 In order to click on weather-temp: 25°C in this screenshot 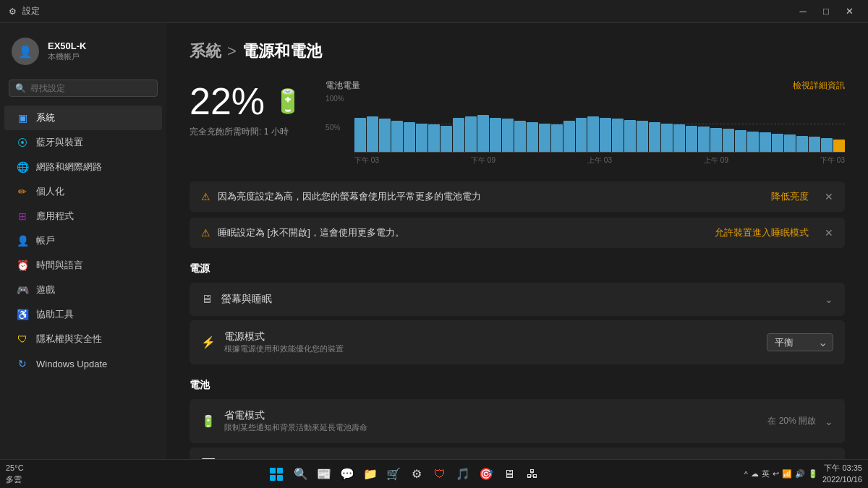, I will do `click(14, 468)`.